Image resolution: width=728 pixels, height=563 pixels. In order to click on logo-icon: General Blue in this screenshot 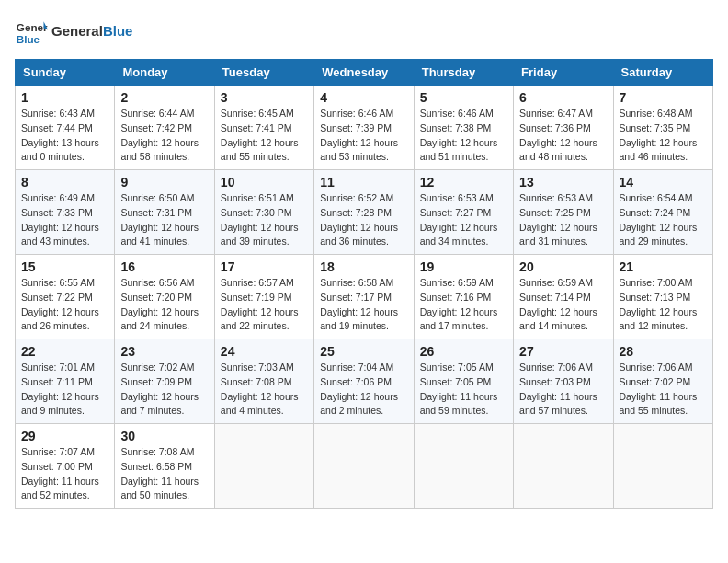, I will do `click(31, 31)`.